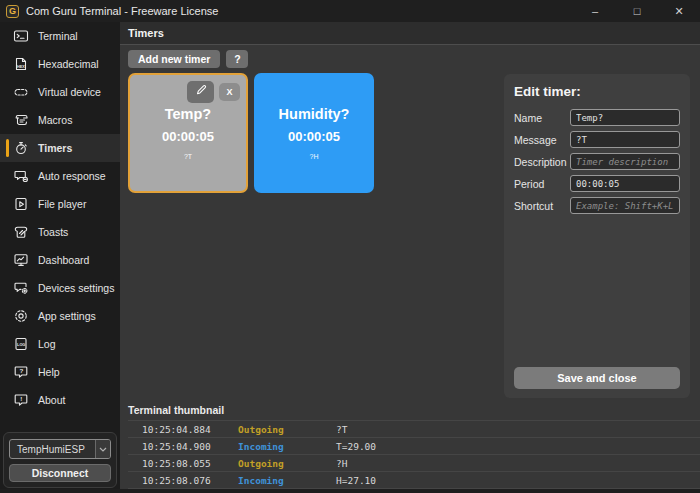  What do you see at coordinates (60, 344) in the screenshot?
I see `sidebar-item-log: LOG Log` at bounding box center [60, 344].